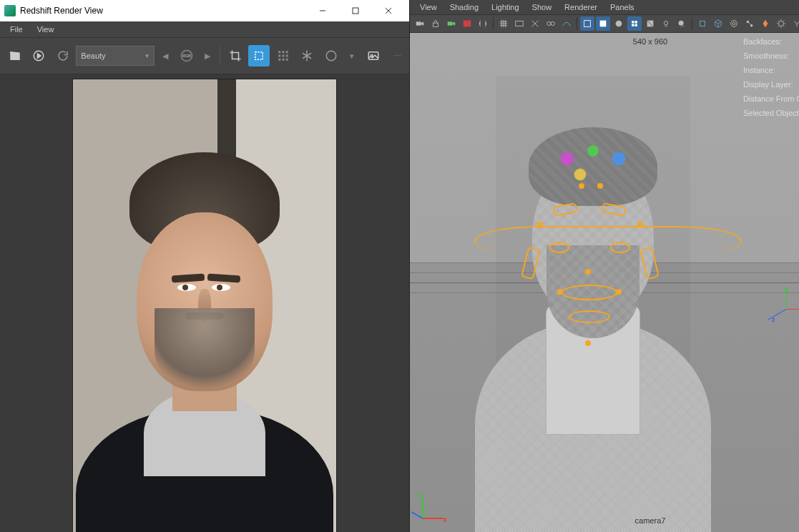 This screenshot has width=799, height=532. I want to click on rgb-channel-button: RGB, so click(186, 56).